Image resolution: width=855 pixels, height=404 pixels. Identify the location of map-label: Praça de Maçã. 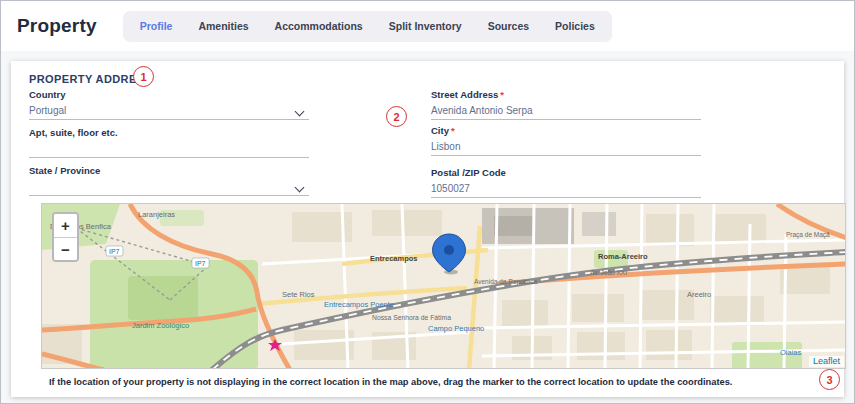
(808, 235).